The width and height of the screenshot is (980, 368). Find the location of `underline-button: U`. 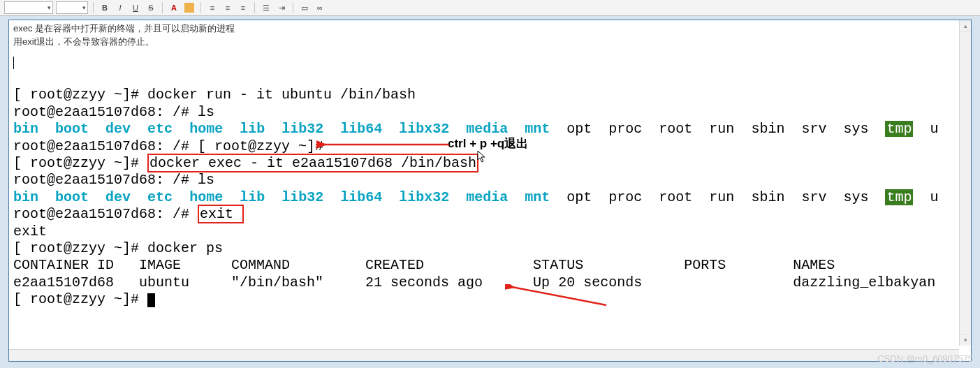

underline-button: U is located at coordinates (136, 8).